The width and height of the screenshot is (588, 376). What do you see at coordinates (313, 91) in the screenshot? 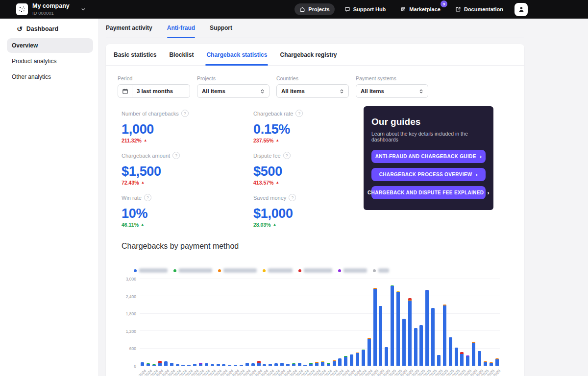
I see `filter-countries-control: All items` at bounding box center [313, 91].